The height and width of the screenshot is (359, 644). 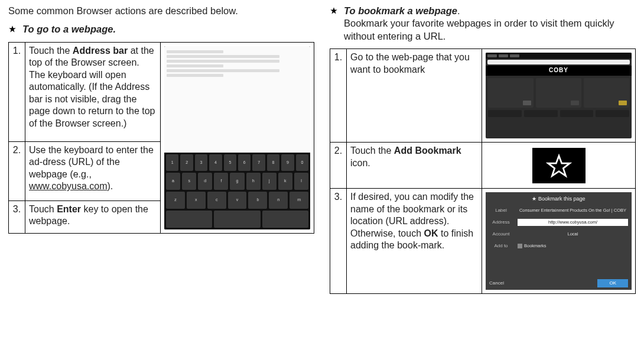 I want to click on heading-label: To bookmark a webpage. Bookmark your fav…, so click(x=490, y=24).